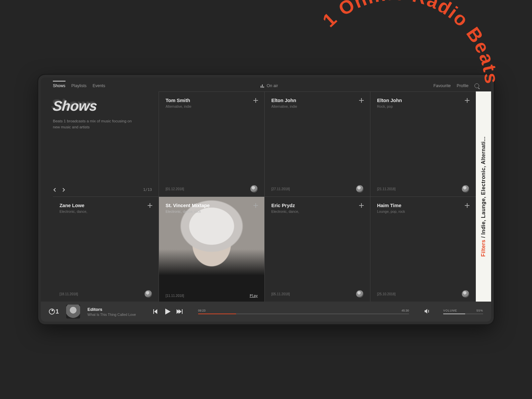 The image size is (532, 399). What do you see at coordinates (202, 311) in the screenshot?
I see `time-elapsed: 09:23` at bounding box center [202, 311].